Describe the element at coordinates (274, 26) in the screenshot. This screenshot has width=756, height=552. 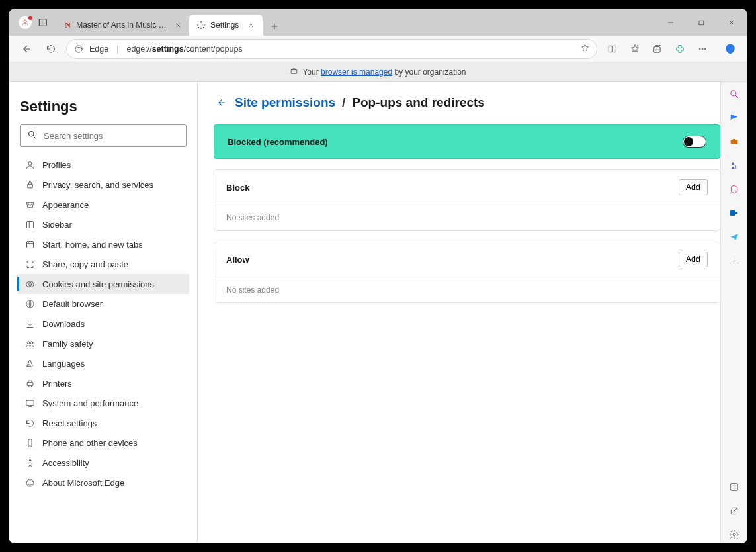
I see `new-tab-button` at that location.